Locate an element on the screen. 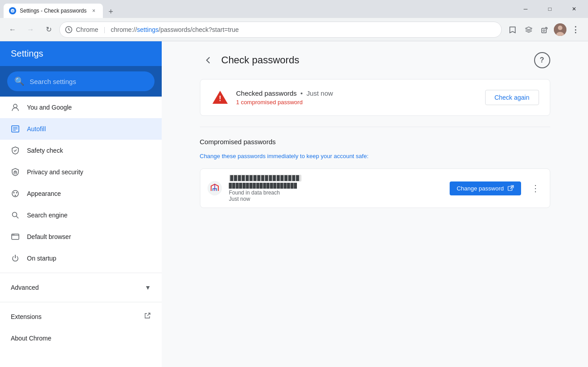  layers-button is located at coordinates (529, 30).